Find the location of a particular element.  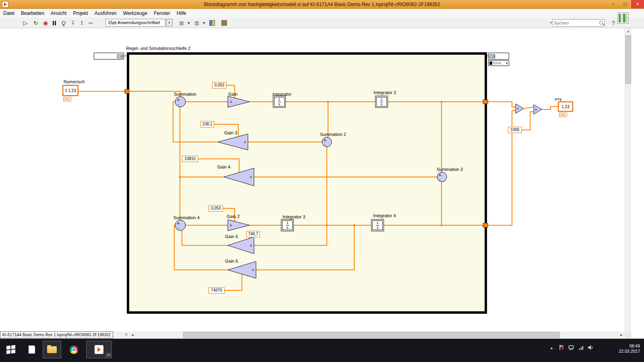

error-expand-icon is located at coordinates (507, 63).